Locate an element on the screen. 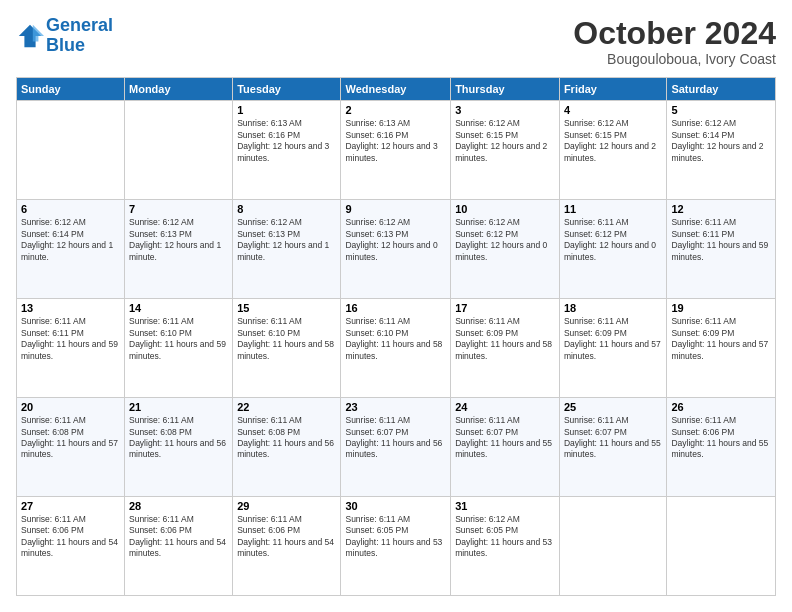 This screenshot has height=612, width=792. day-number: 15 is located at coordinates (286, 308).